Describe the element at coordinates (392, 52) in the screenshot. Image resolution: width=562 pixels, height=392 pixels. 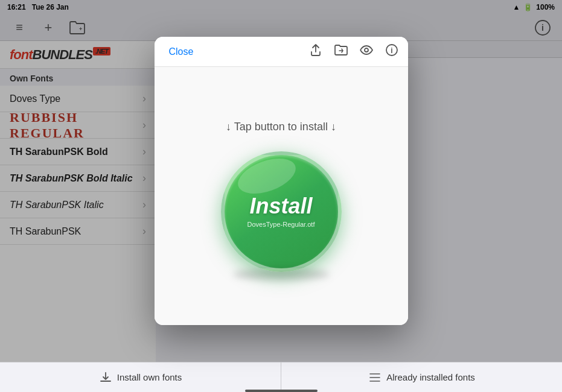
I see `modal-info-icon: i` at that location.